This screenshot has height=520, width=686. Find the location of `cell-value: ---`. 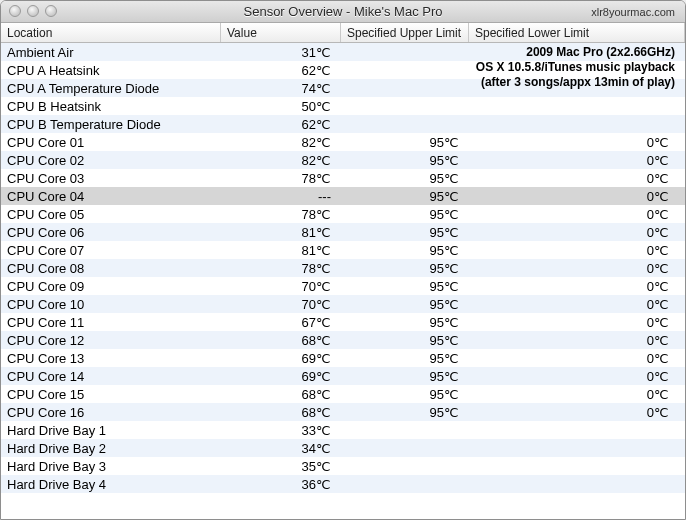

cell-value: --- is located at coordinates (281, 196).